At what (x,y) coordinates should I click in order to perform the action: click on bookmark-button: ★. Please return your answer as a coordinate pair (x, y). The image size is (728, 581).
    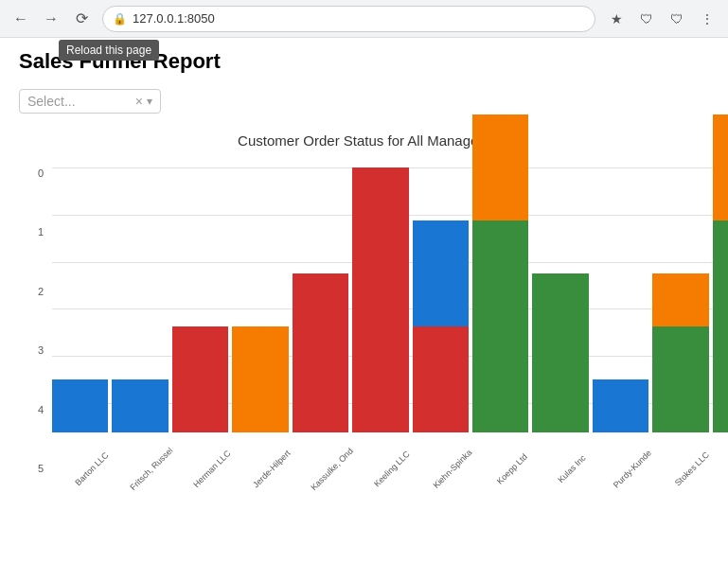
    Looking at the image, I should click on (616, 19).